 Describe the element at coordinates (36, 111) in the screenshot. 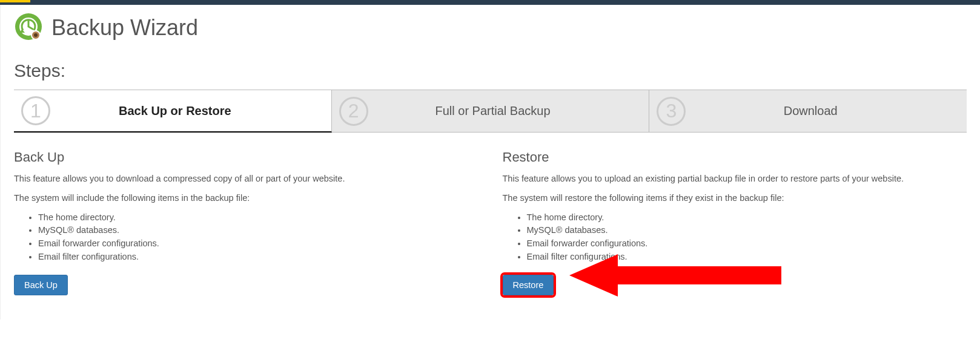

I see `step-number-icon: 1` at that location.